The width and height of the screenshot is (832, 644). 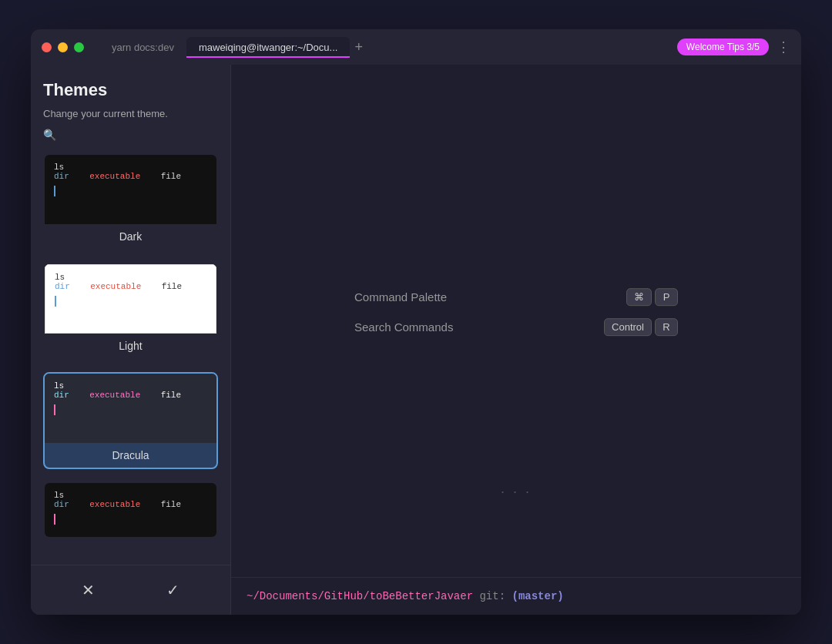 What do you see at coordinates (628, 327) in the screenshot?
I see `kbd-control: Control` at bounding box center [628, 327].